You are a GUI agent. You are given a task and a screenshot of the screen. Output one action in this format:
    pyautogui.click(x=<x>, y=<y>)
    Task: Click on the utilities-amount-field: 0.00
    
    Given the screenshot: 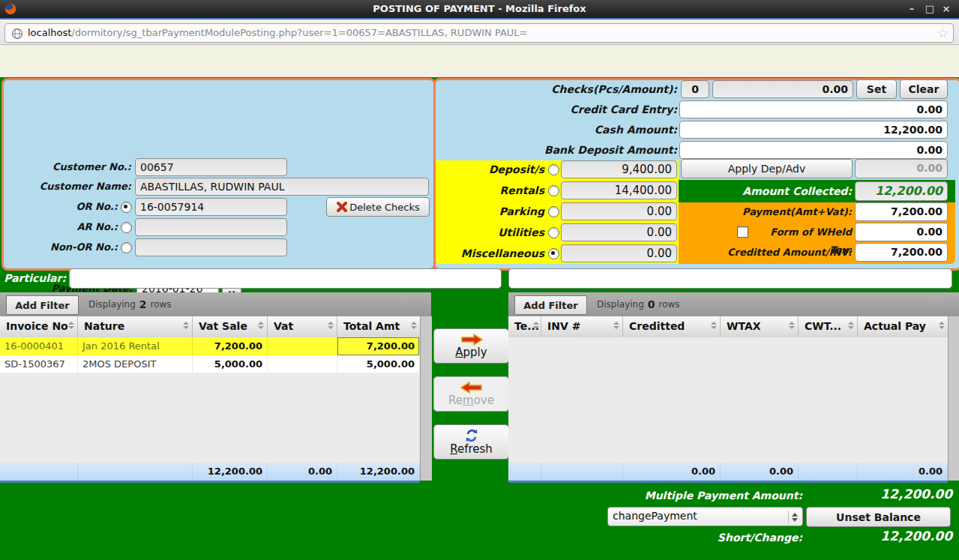 What is the action you would take?
    pyautogui.click(x=619, y=232)
    